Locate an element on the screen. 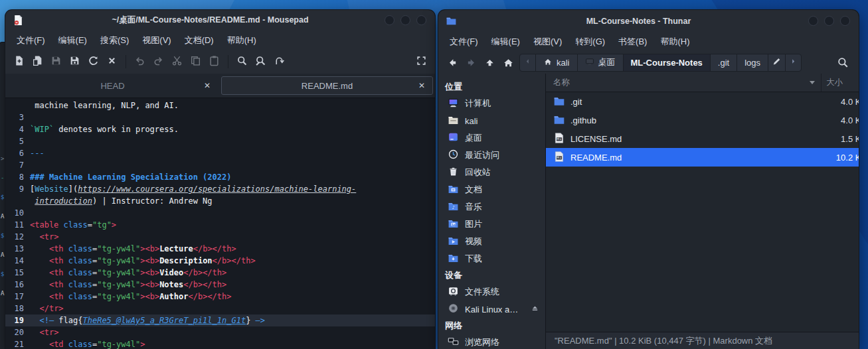 The height and width of the screenshot is (349, 868). new-file-button is located at coordinates (19, 62).